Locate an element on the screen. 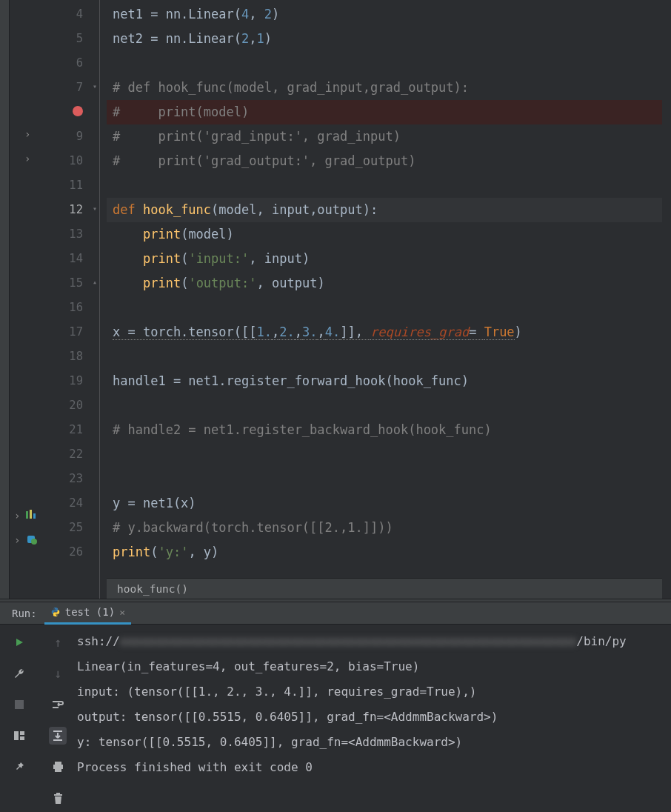 This screenshot has width=671, height=812. code-line: x = torch.tensor([[1.,2.,3.,4.]], requir… is located at coordinates (389, 332).